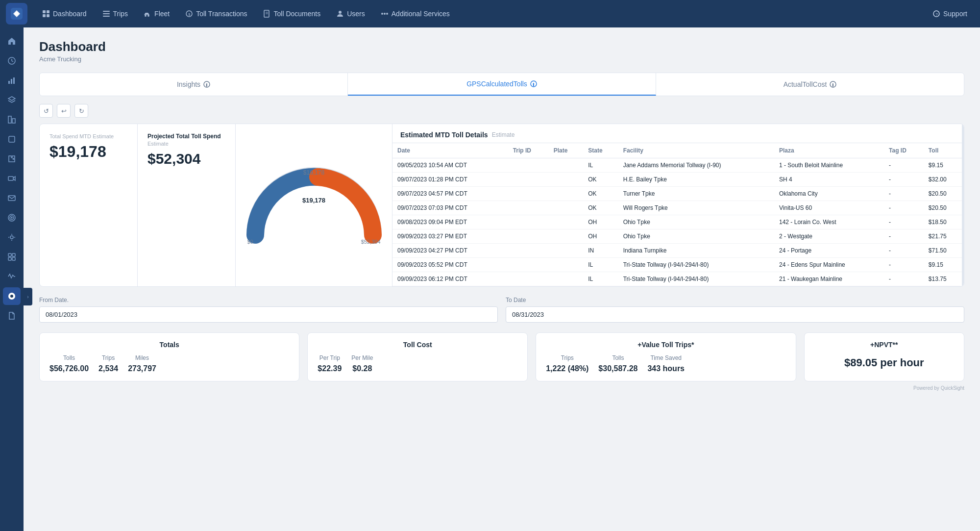 Image resolution: width=980 pixels, height=531 pixels. Describe the element at coordinates (46, 111) in the screenshot. I see `refresh-button: ↺` at that location.